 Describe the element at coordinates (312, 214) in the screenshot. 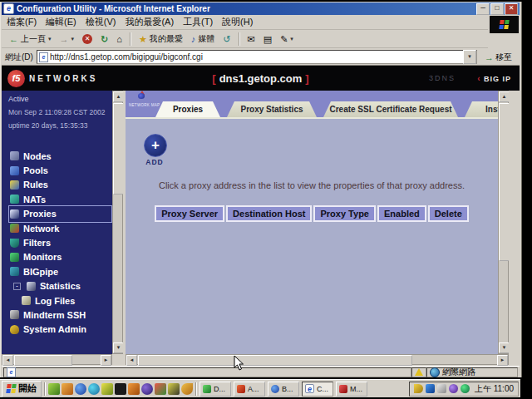

I see `proxy-table-header-row: Proxy Server Destination Host Proxy Type…` at that location.